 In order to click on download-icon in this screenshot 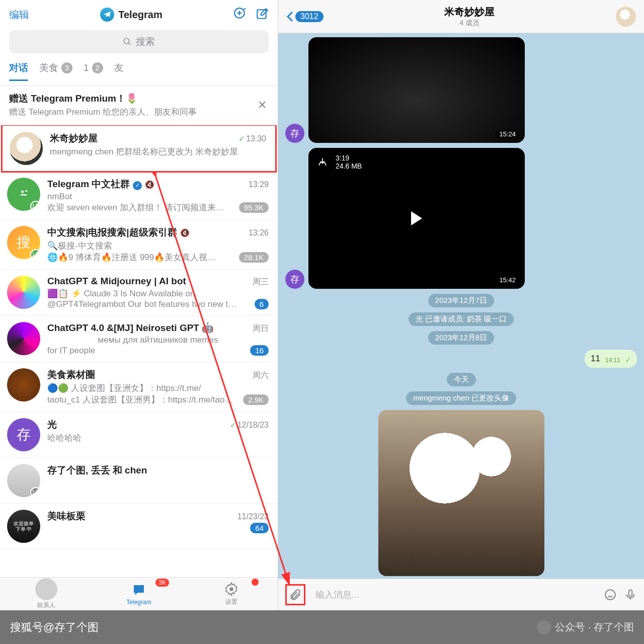, I will do `click(323, 162)`.